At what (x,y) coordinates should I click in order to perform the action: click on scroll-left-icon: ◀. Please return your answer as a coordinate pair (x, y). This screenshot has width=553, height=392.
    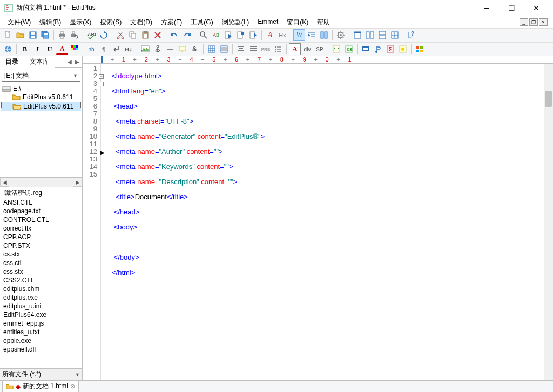
    Looking at the image, I should click on (4, 183).